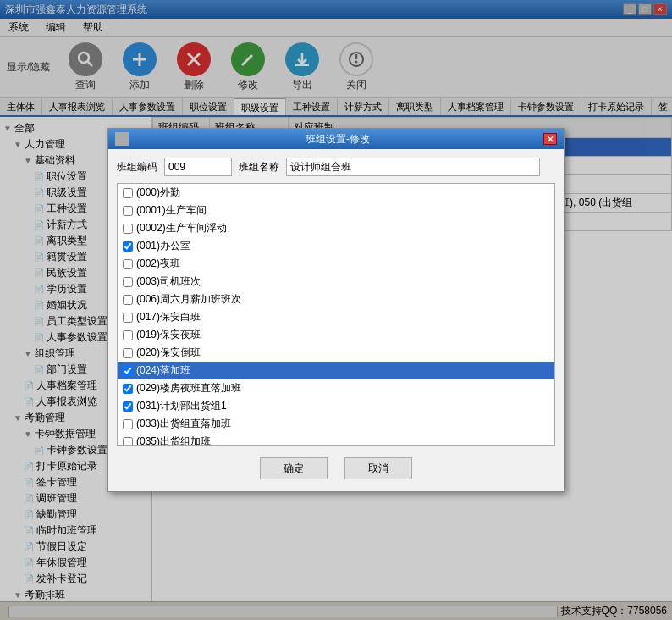 The image size is (672, 620). I want to click on dialog-title-bar: 班组设置-修改 ✕, so click(336, 139).